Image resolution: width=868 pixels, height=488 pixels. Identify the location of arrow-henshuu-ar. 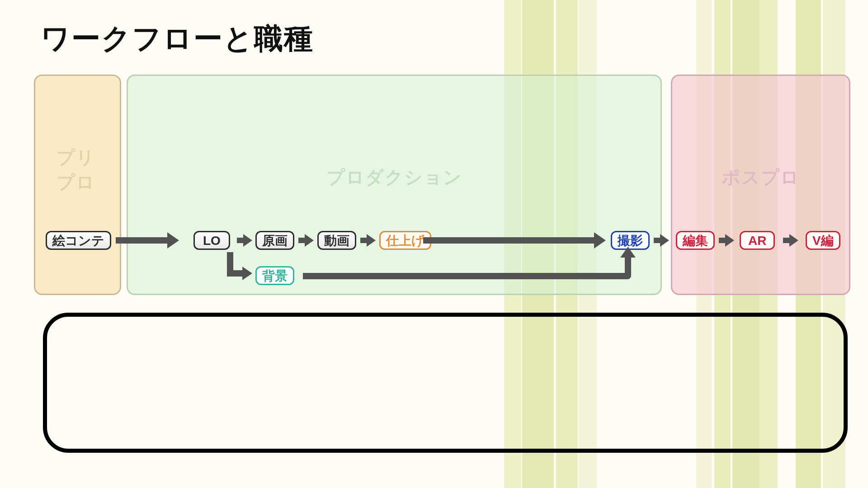
(722, 240).